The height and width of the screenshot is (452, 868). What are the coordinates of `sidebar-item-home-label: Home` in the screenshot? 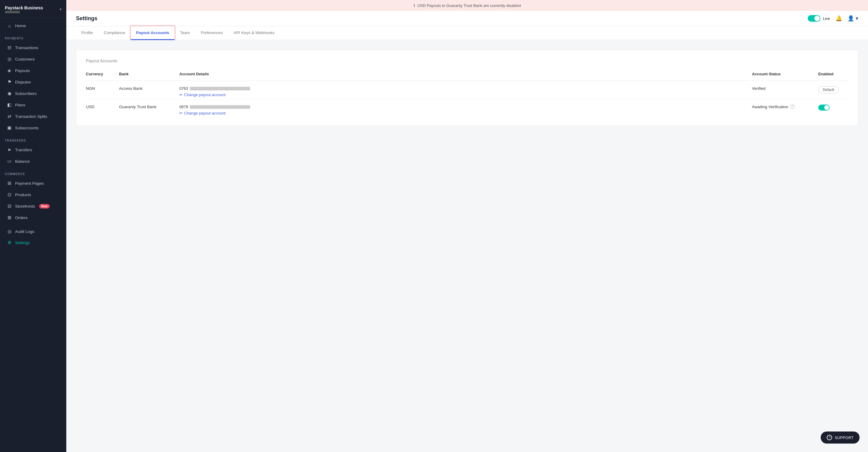 It's located at (21, 26).